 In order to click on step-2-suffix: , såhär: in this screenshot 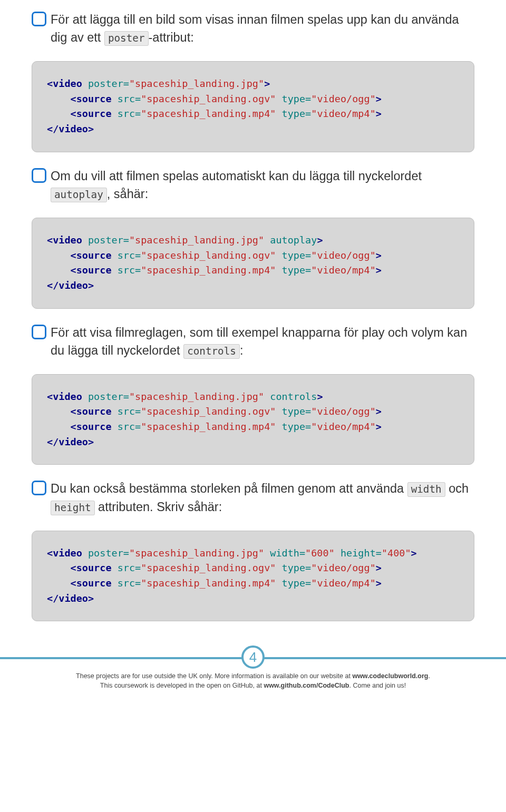, I will do `click(128, 194)`.